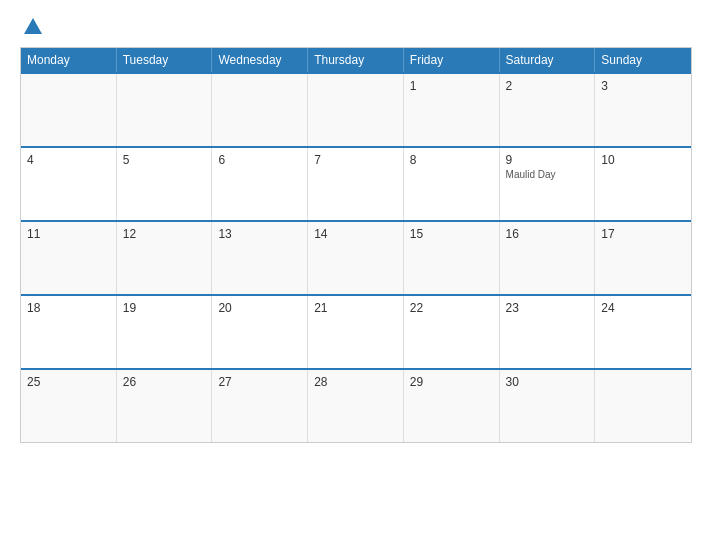 The height and width of the screenshot is (550, 712). Describe the element at coordinates (452, 234) in the screenshot. I see `day-number: 15` at that location.